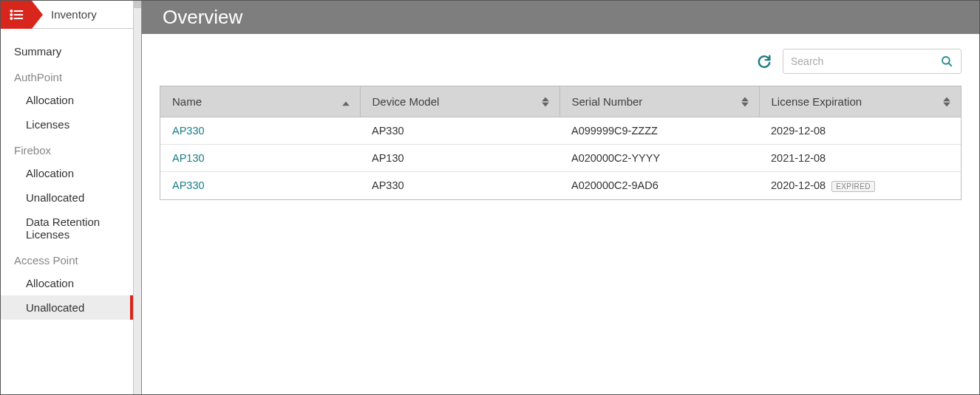  What do you see at coordinates (817, 102) in the screenshot?
I see `column-header-label: License Expiration` at bounding box center [817, 102].